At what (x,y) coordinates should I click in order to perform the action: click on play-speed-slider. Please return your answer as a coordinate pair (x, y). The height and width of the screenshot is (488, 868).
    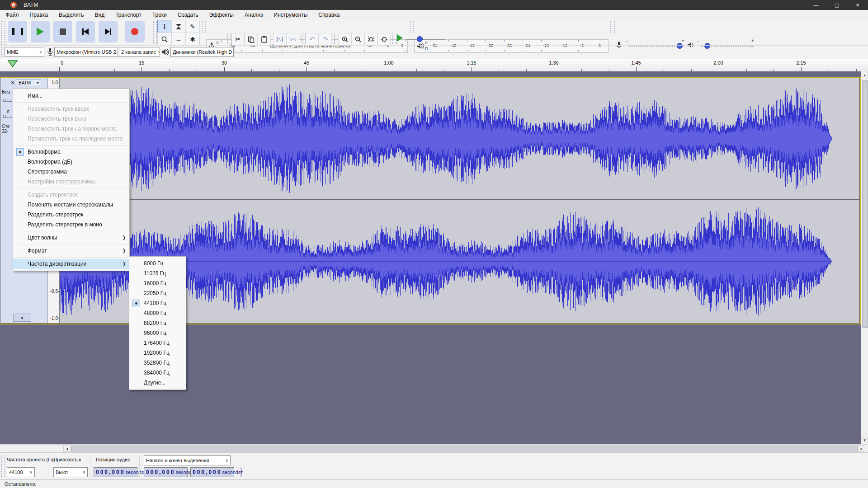
    Looking at the image, I should click on (425, 39).